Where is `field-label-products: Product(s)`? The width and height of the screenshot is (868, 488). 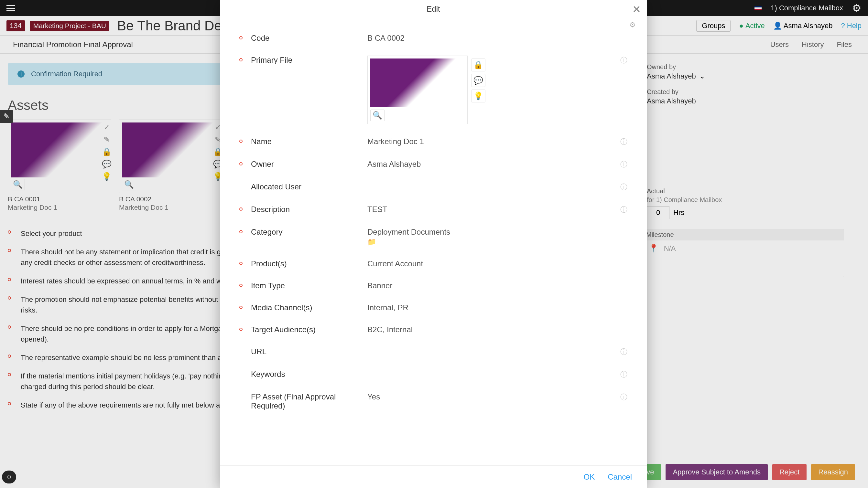 field-label-products: Product(s) is located at coordinates (309, 264).